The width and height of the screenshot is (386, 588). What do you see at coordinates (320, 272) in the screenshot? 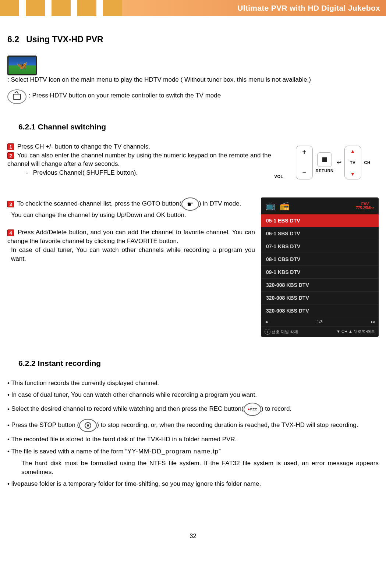
I see `channel-list-item: 09-1 KBS DTV` at bounding box center [320, 272].